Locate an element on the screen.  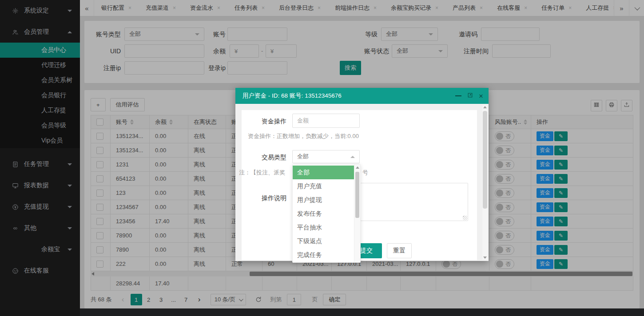
transaction-type-label: 交易类型 is located at coordinates (261, 158).